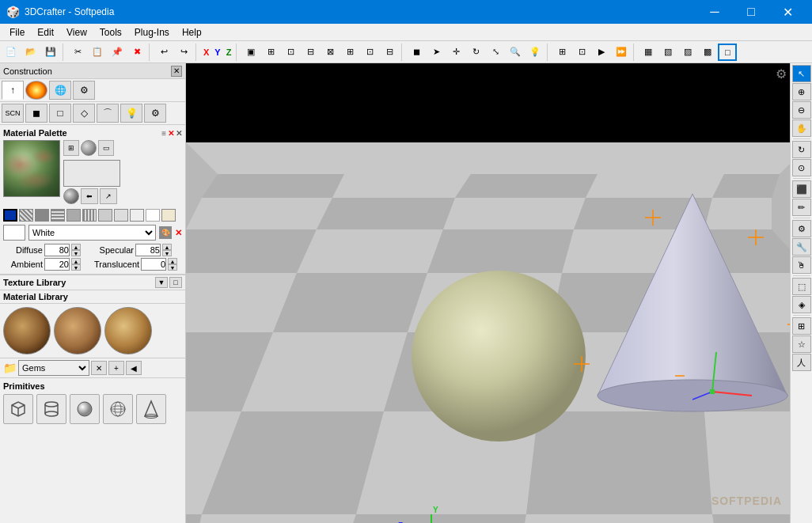 This screenshot has width=812, height=523. What do you see at coordinates (802, 265) in the screenshot?
I see `rt-tool3: 🖱` at bounding box center [802, 265].